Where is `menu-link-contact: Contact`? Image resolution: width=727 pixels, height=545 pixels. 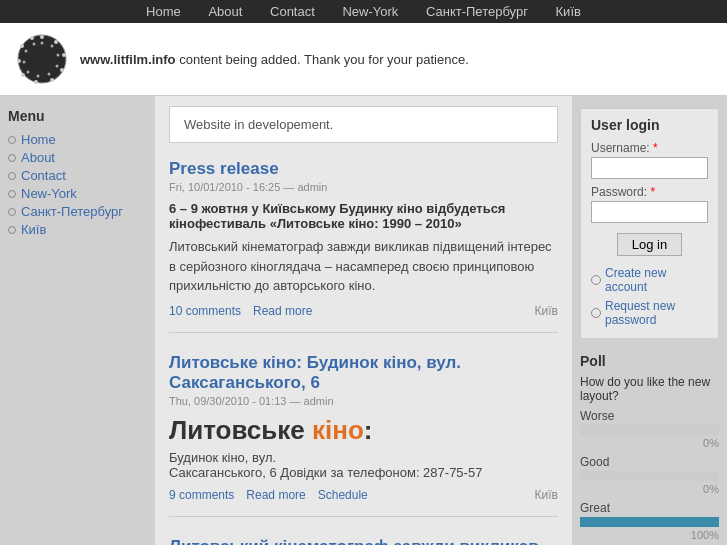 menu-link-contact: Contact is located at coordinates (44, 176).